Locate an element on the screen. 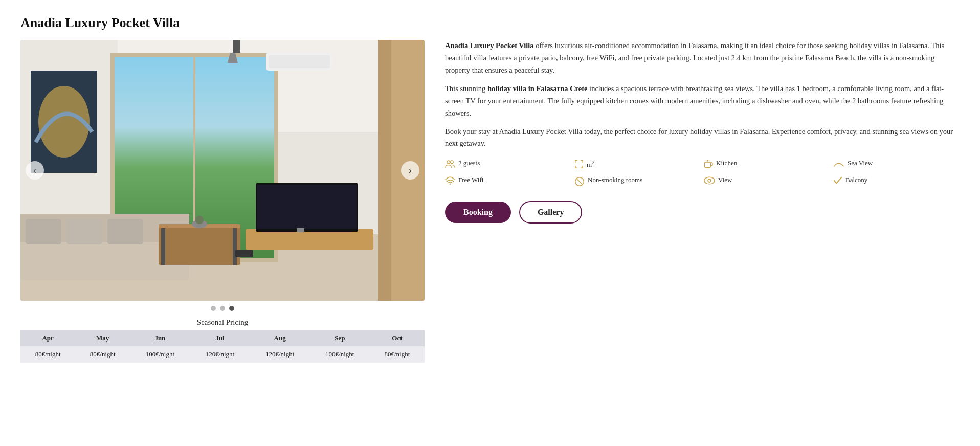  col-may: May is located at coordinates (102, 338).